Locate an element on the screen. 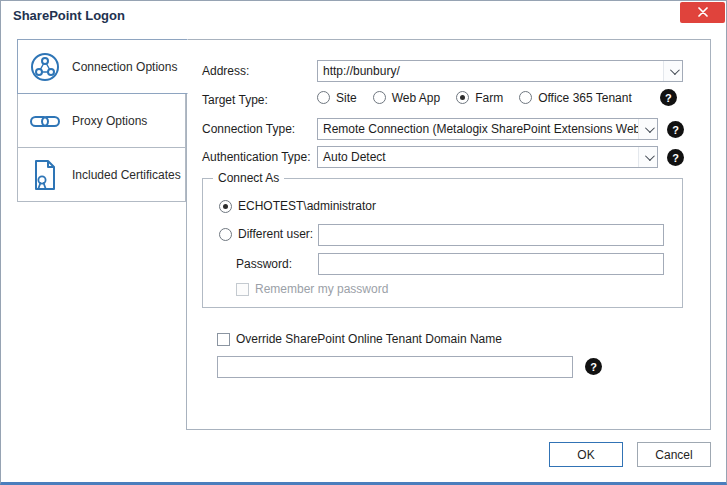  tab-proxy-options: Proxy Options is located at coordinates (102, 120).